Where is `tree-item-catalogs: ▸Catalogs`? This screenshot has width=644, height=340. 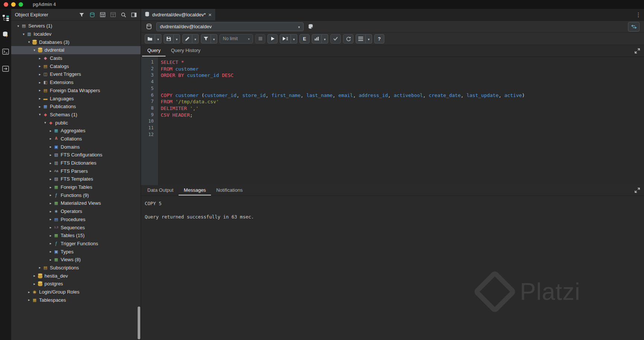
tree-item-catalogs: ▸Catalogs is located at coordinates (76, 66).